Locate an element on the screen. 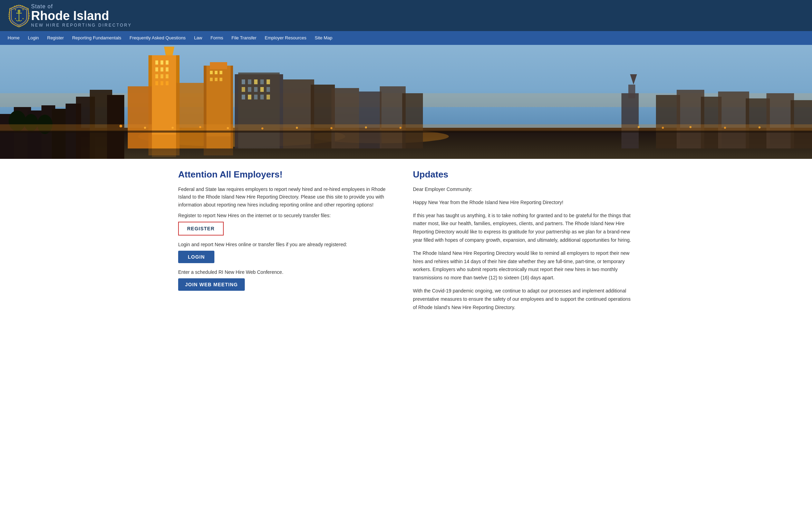 Image resolution: width=812 pixels, height=509 pixels. nav-faq: Frequently Asked Questions is located at coordinates (157, 38).